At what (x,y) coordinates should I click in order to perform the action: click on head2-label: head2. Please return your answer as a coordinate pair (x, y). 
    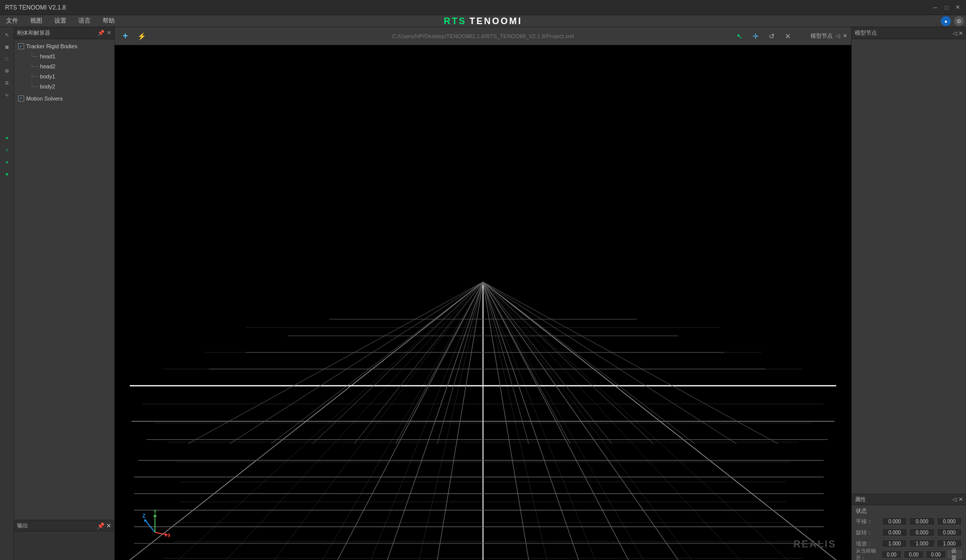
    Looking at the image, I should click on (48, 66).